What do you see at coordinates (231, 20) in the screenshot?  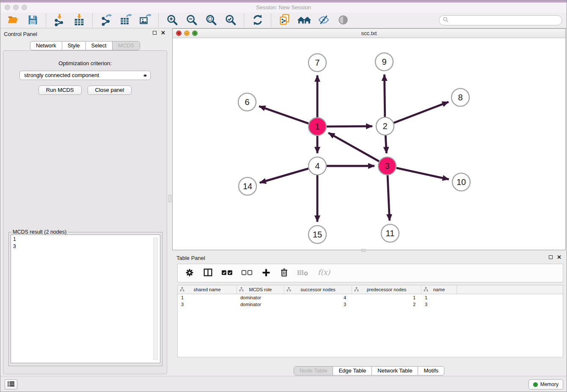 I see `zoom-selected-button` at bounding box center [231, 20].